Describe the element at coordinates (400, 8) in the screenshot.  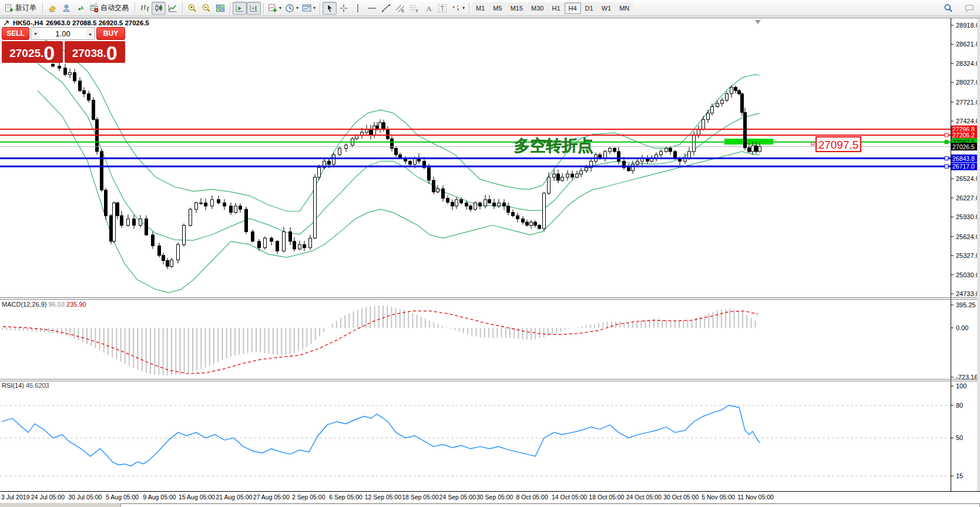
I see `channel-icon: E` at that location.